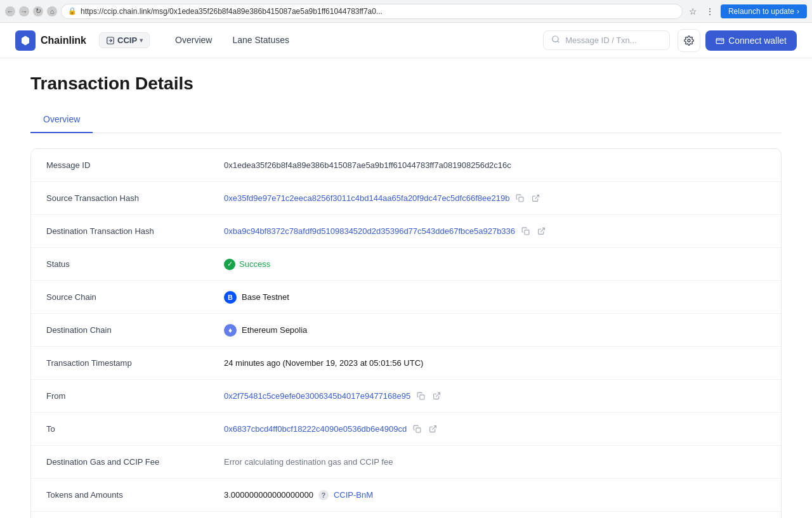  Describe the element at coordinates (120, 330) in the screenshot. I see `label-dest-chain: Destination Chain` at that location.